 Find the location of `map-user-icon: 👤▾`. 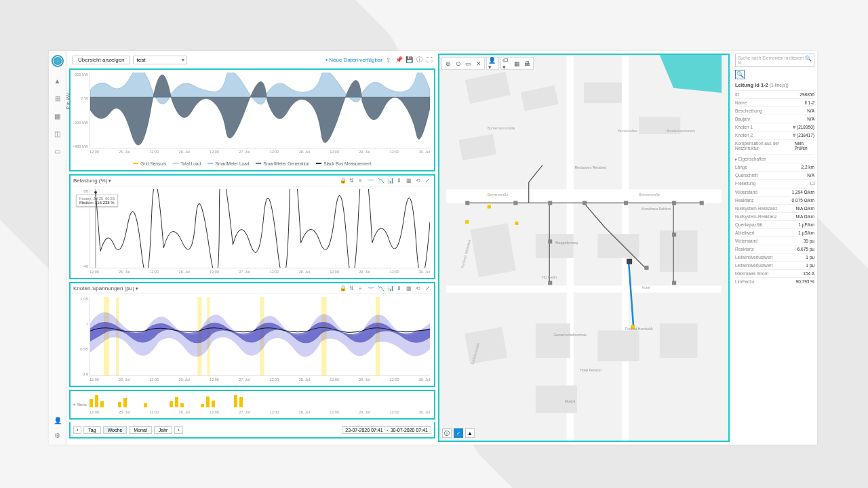

map-user-icon: 👤▾ is located at coordinates (492, 64).